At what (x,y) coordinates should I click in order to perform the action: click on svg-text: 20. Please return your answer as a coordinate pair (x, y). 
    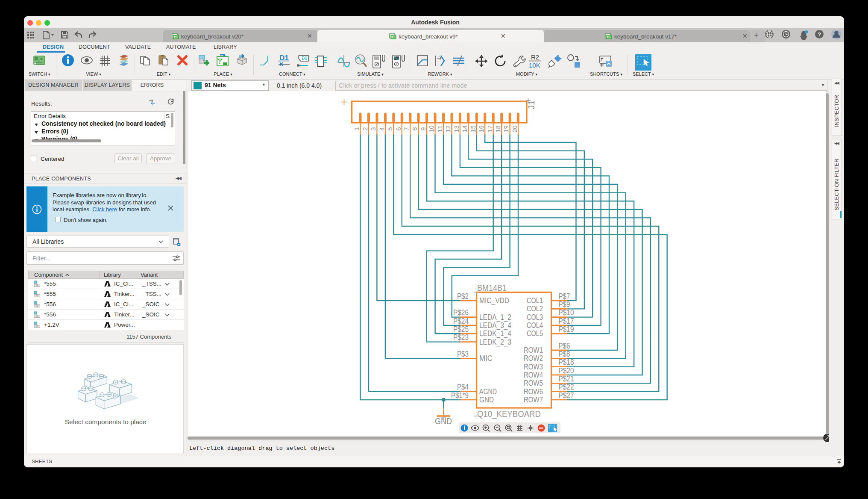
    Looking at the image, I should click on (515, 129).